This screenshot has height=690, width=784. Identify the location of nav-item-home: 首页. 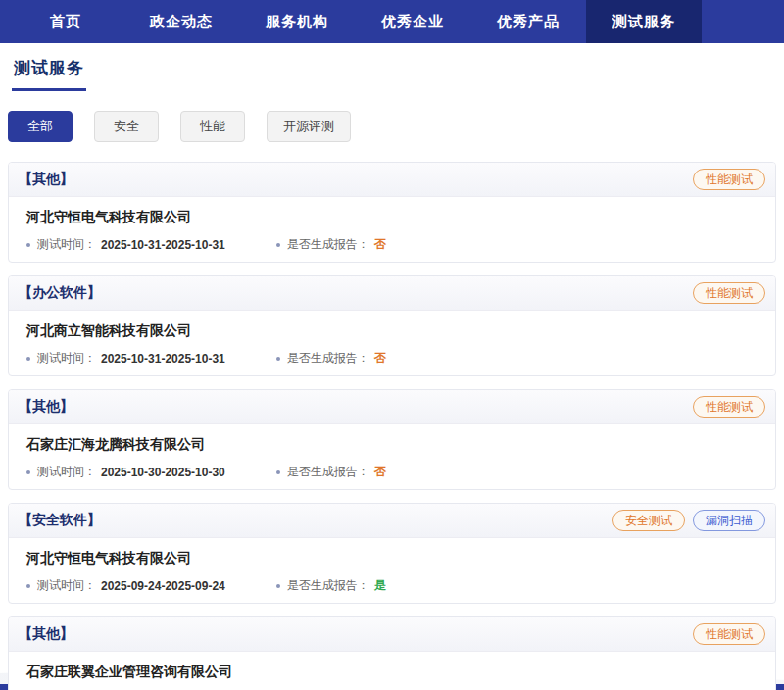
(66, 22).